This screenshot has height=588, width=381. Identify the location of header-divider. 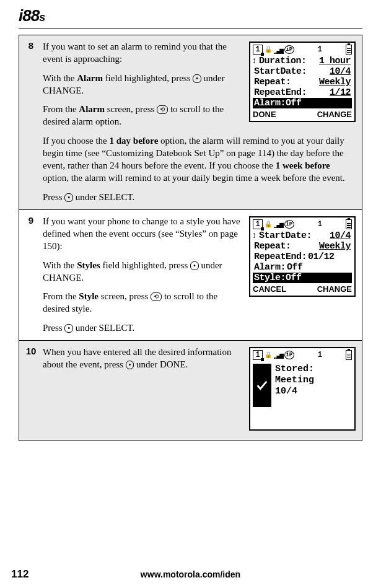
(191, 29).